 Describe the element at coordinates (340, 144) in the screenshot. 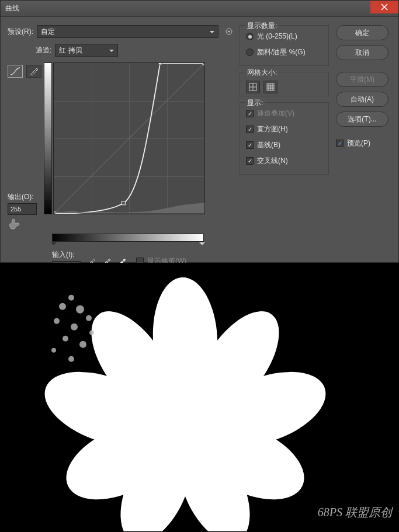

I see `preview-checkbox` at that location.